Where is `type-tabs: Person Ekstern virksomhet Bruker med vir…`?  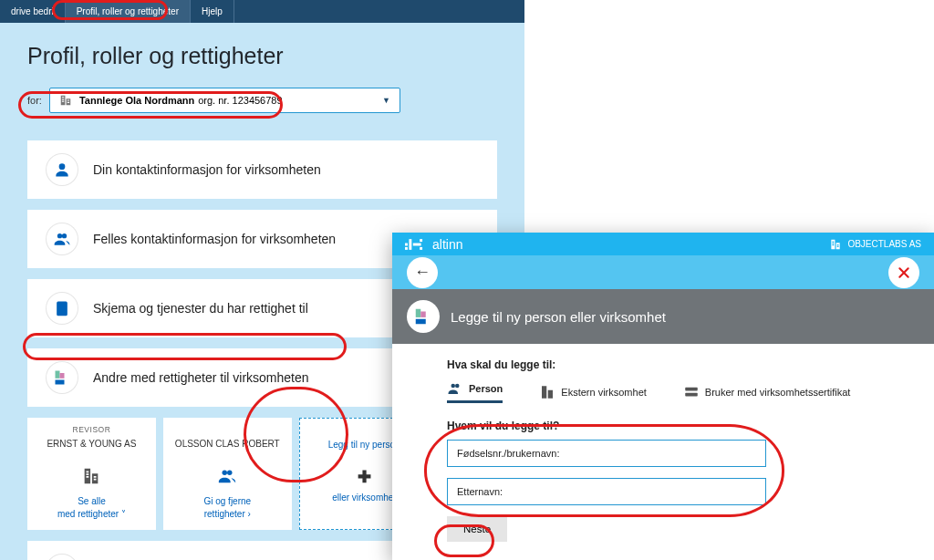 type-tabs: Person Ekstern virksomhet Bruker med vir… is located at coordinates (663, 392).